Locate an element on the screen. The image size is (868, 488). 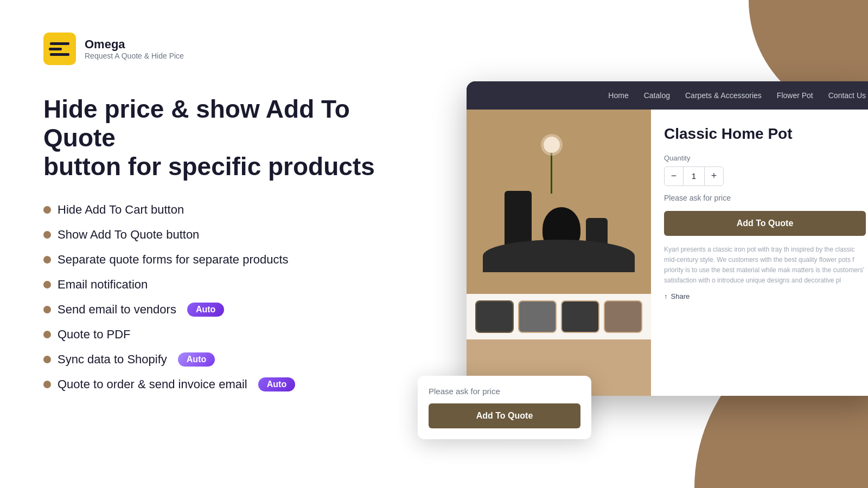
logo-subtitle: Request A Quote & Hide Pice is located at coordinates (135, 56).